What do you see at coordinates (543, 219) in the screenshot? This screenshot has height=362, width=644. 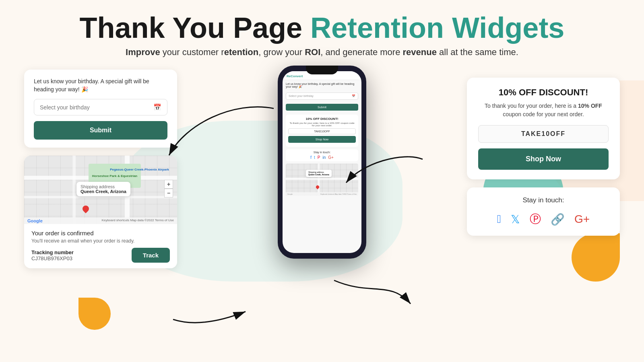 I see `social-icons-row:  𝕏 Ⓟ 🔗 G+` at bounding box center [543, 219].